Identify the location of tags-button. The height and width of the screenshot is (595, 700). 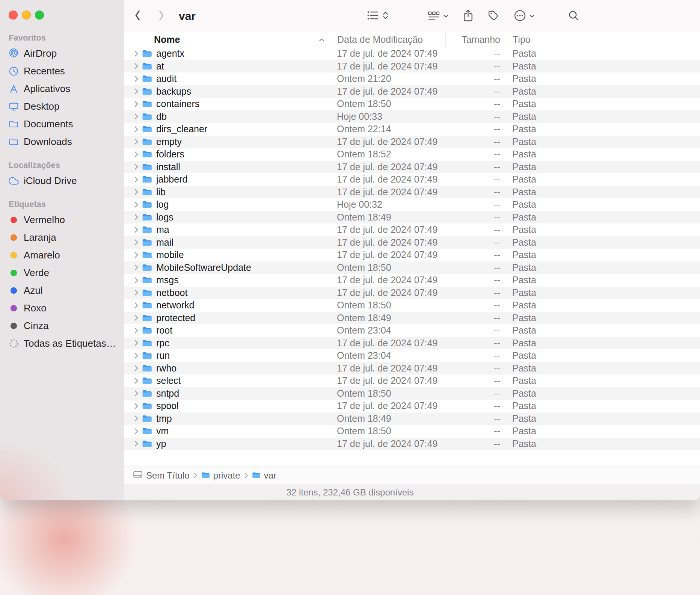
(493, 16).